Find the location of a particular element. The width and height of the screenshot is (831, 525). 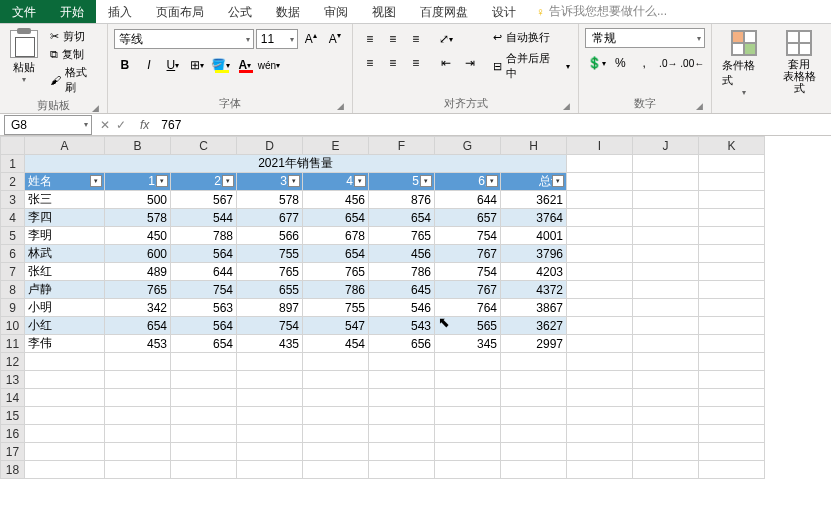

data-cell: 张红 is located at coordinates (65, 272).